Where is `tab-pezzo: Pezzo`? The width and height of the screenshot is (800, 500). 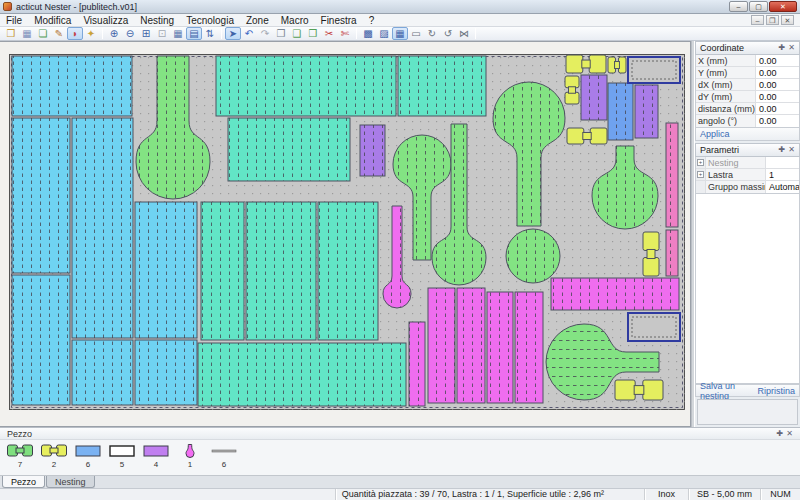 tab-pezzo: Pezzo is located at coordinates (24, 482).